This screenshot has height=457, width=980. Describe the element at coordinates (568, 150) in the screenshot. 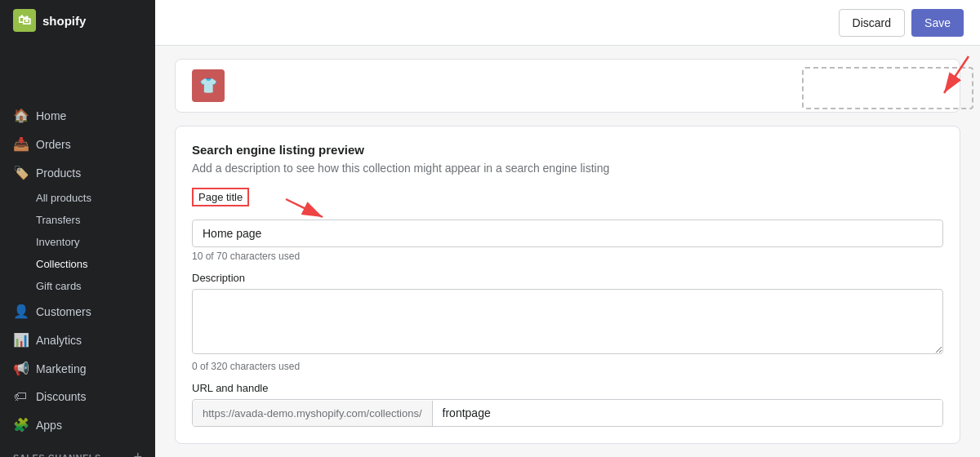

I see `search-engine-title: Search engine listing preview` at that location.